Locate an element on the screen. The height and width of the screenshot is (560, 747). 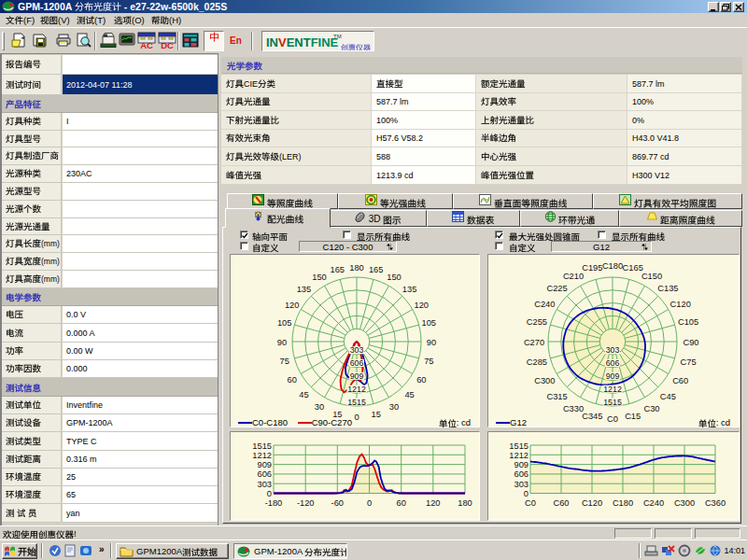
svg-text: C30 is located at coordinates (652, 409).